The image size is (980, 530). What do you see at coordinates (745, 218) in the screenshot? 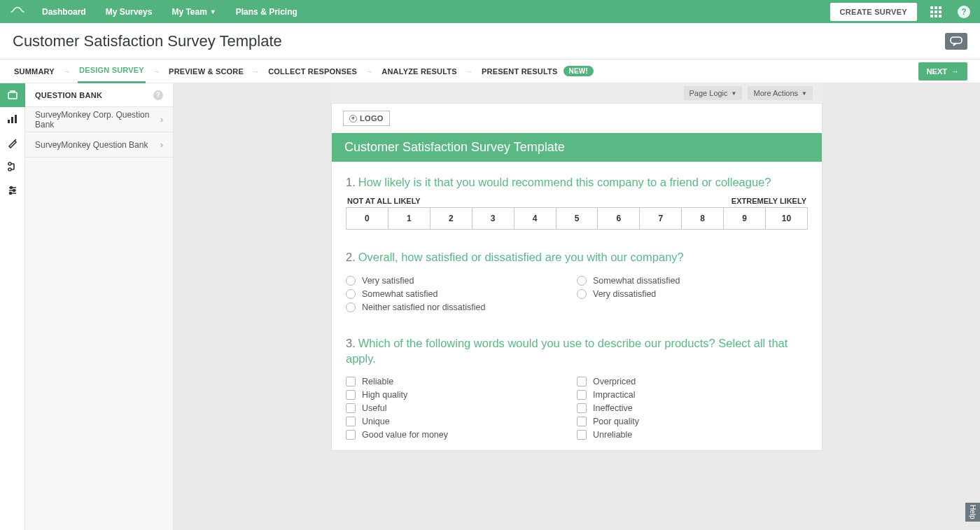
I see `nps-cell: 9` at bounding box center [745, 218].